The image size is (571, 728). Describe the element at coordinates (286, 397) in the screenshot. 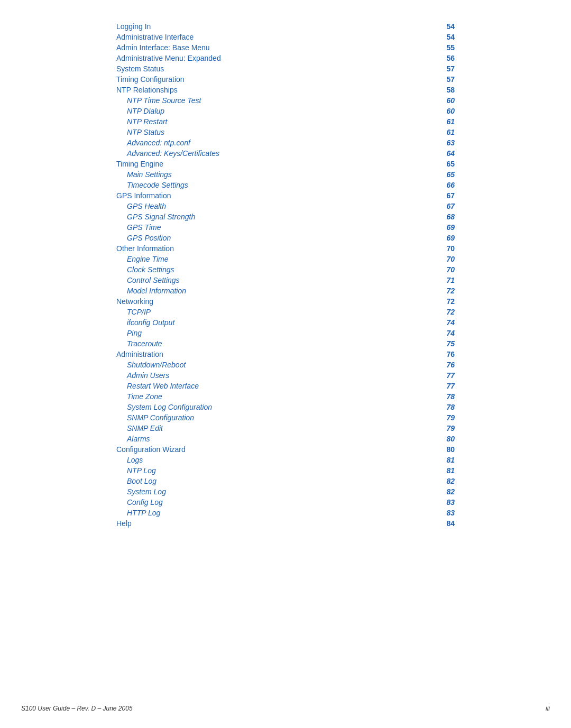

I see `toc-row: Time Zone78` at that location.